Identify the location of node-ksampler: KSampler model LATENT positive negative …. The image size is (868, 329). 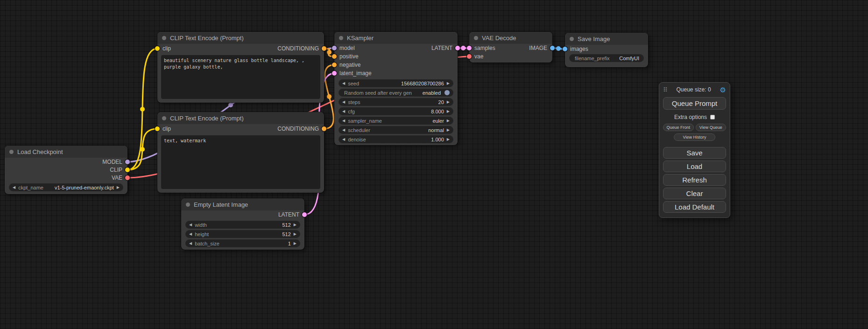
(396, 89).